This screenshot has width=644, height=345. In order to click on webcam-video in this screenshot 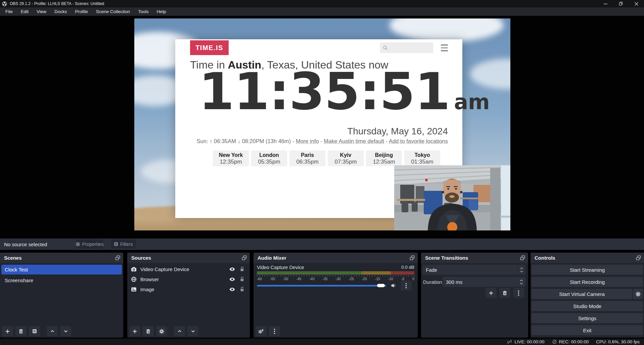, I will do `click(452, 198)`.